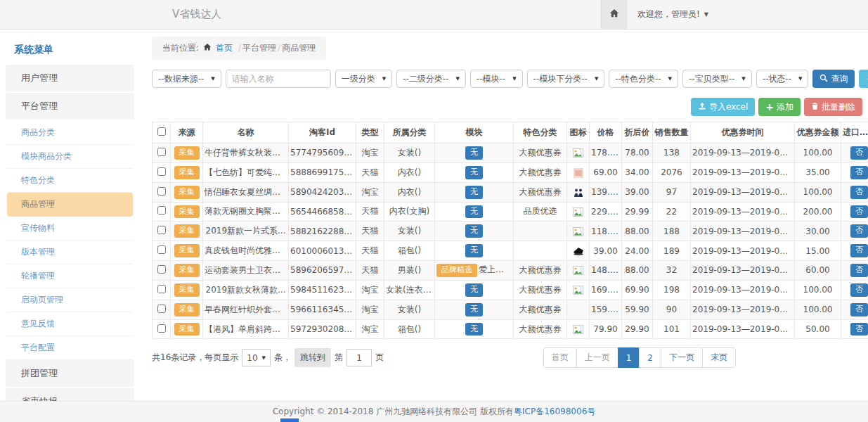 The width and height of the screenshot is (868, 422). Describe the element at coordinates (637, 309) in the screenshot. I see `discount-price-cell: 59.90` at that location.